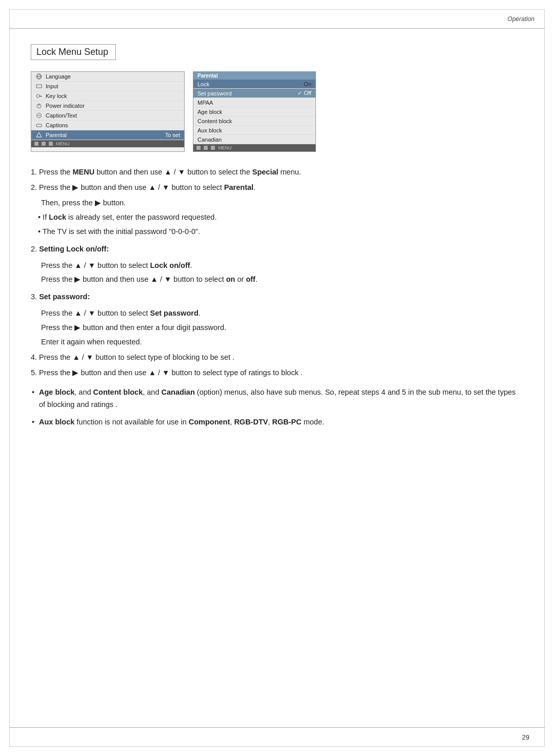 This screenshot has height=756, width=554. Describe the element at coordinates (277, 188) in the screenshot. I see `step2-line1: 2. Press the ▶ button and then use ▲ / ▼…` at that location.